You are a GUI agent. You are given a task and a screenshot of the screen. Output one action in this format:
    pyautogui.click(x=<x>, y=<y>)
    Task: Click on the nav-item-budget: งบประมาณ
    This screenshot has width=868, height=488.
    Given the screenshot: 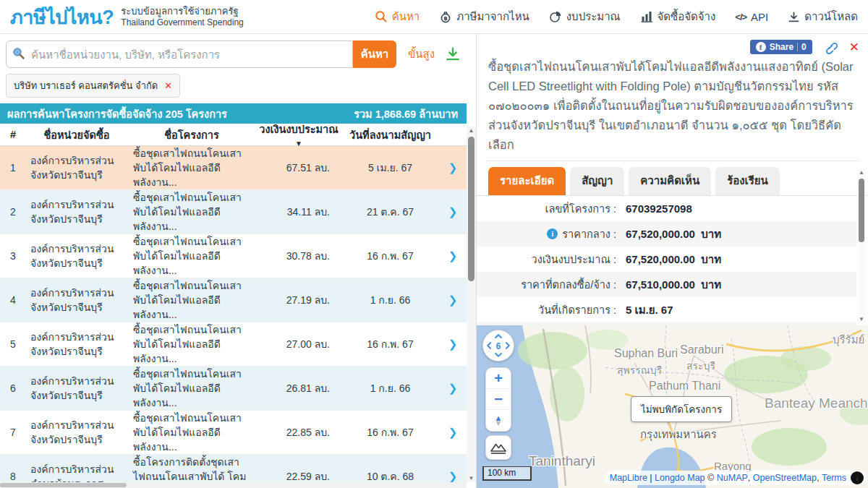 What is the action you would take?
    pyautogui.click(x=584, y=17)
    